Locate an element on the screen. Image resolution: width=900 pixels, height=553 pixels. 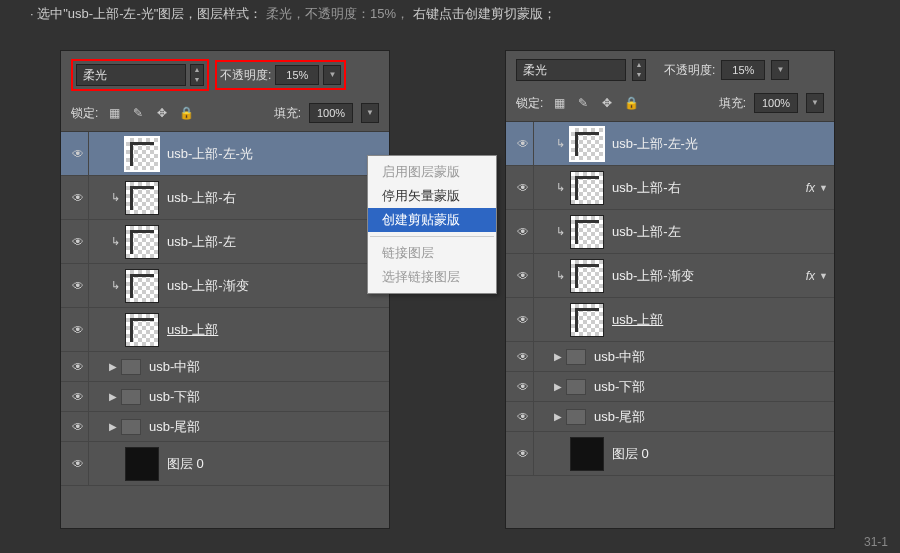
layer-row: 👁↳usb-上部-渐变fx▼ is located at coordinates (670, 276).